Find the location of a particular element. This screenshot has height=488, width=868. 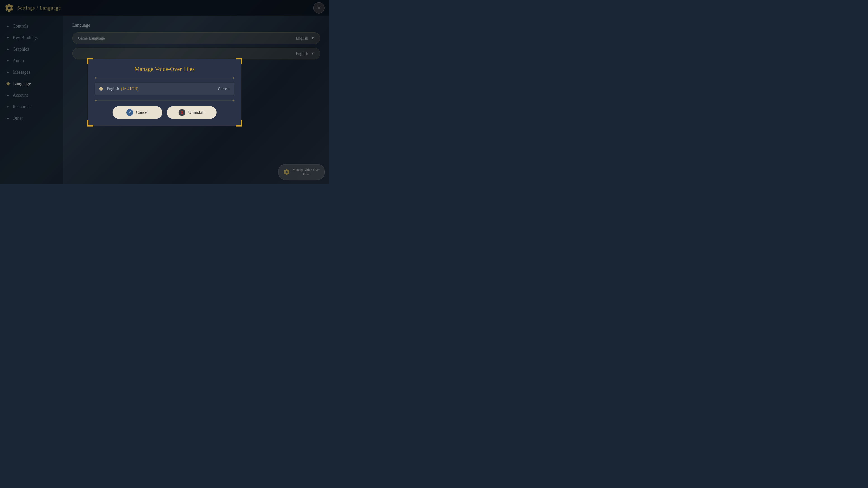

cancel-label: Cancel is located at coordinates (142, 112).